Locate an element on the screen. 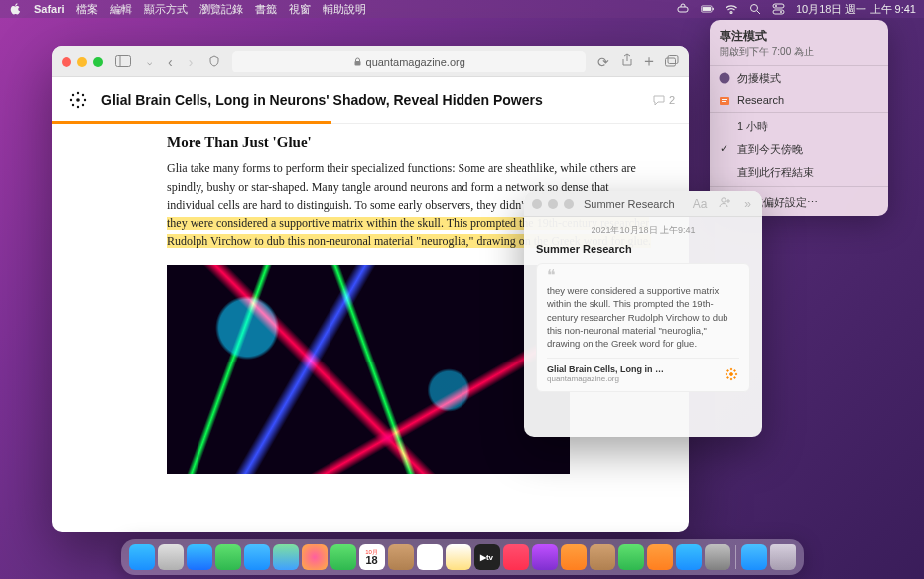  check-icon: ✓ is located at coordinates (725, 149).